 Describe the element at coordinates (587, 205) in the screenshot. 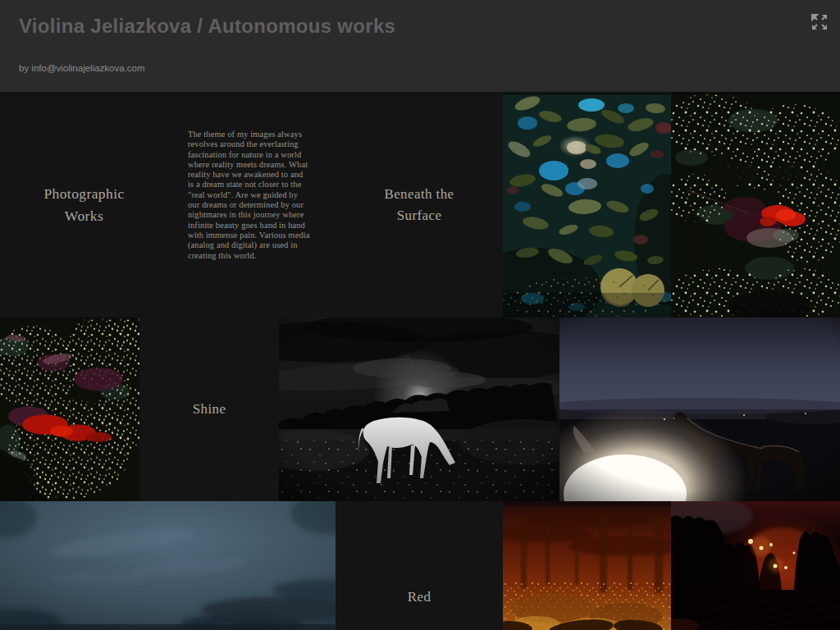

I see `photo-water-lilies` at that location.